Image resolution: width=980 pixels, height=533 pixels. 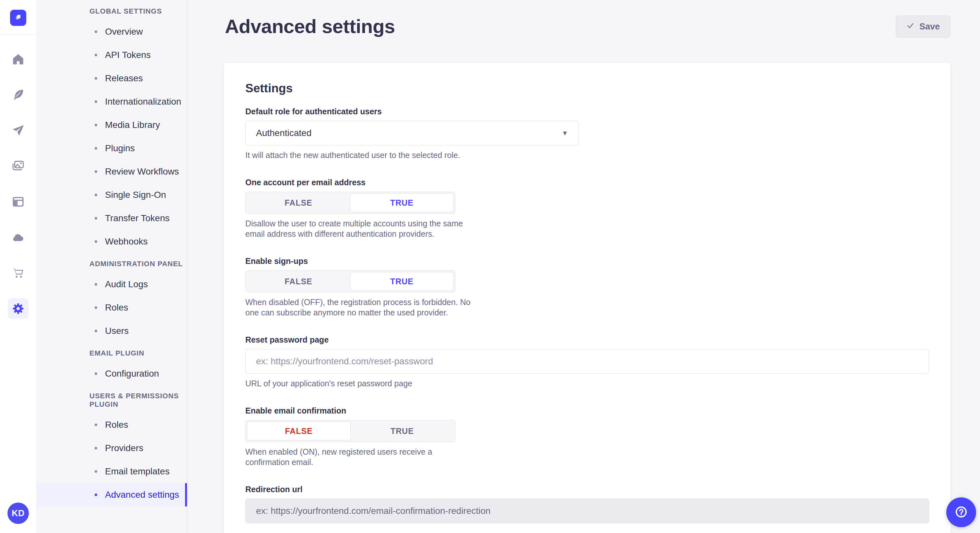 I want to click on settings-heading: Settings, so click(x=587, y=88).